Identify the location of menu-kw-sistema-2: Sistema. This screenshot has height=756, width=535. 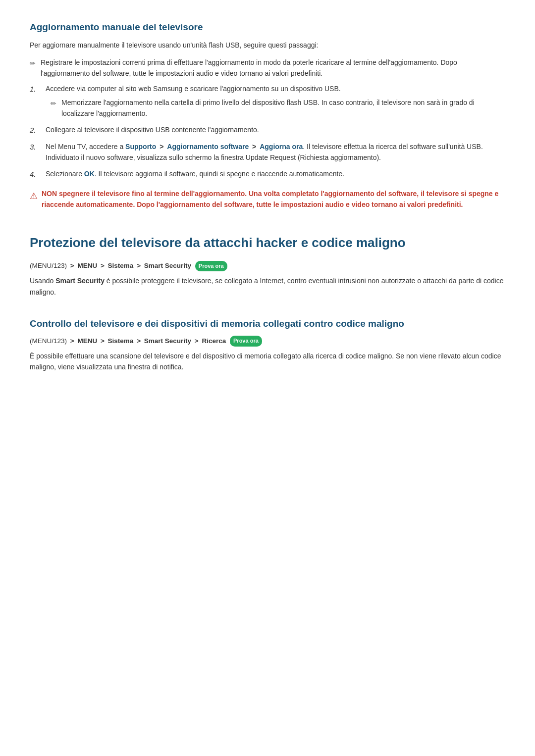
(121, 341).